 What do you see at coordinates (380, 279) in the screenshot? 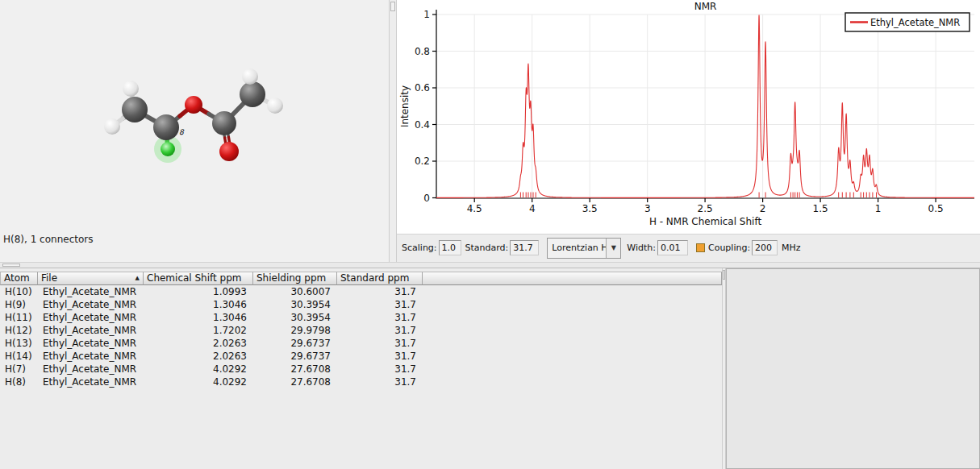
I see `column-header-standard-ppm: Standard ppm` at bounding box center [380, 279].